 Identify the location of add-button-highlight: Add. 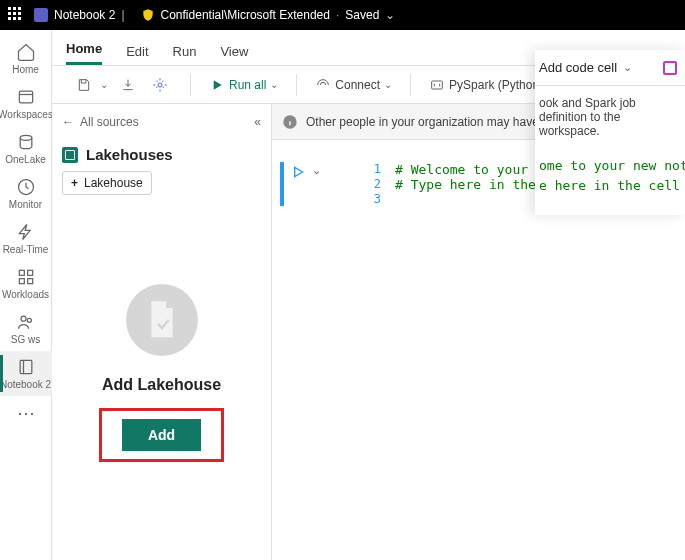
(162, 435).